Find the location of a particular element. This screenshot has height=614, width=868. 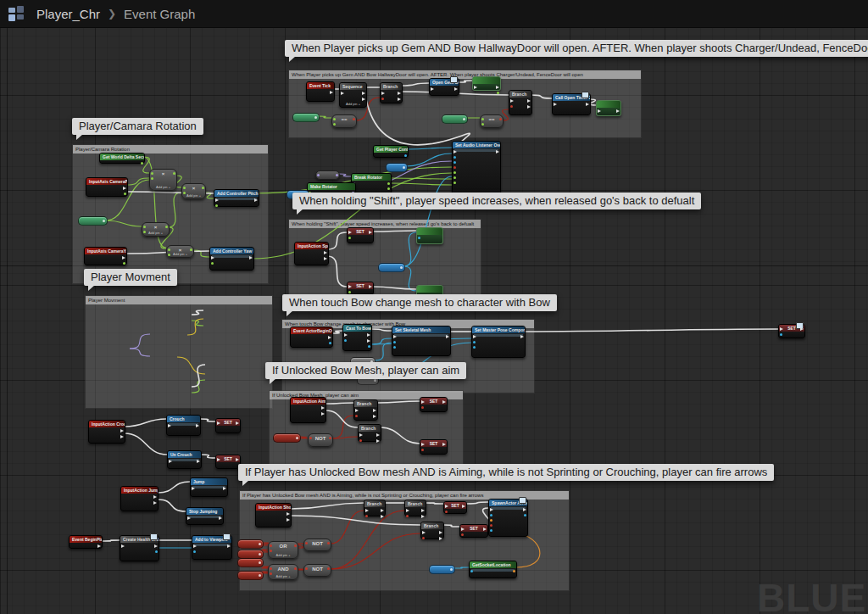

breadcrumb-current: Event Graph is located at coordinates (159, 14).